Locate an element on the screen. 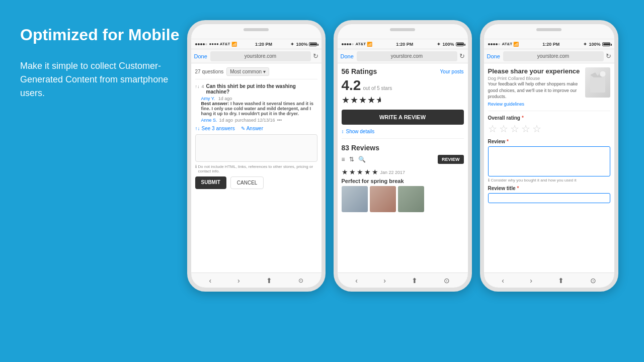  review-date: Jan 22 2017 is located at coordinates (393, 172).